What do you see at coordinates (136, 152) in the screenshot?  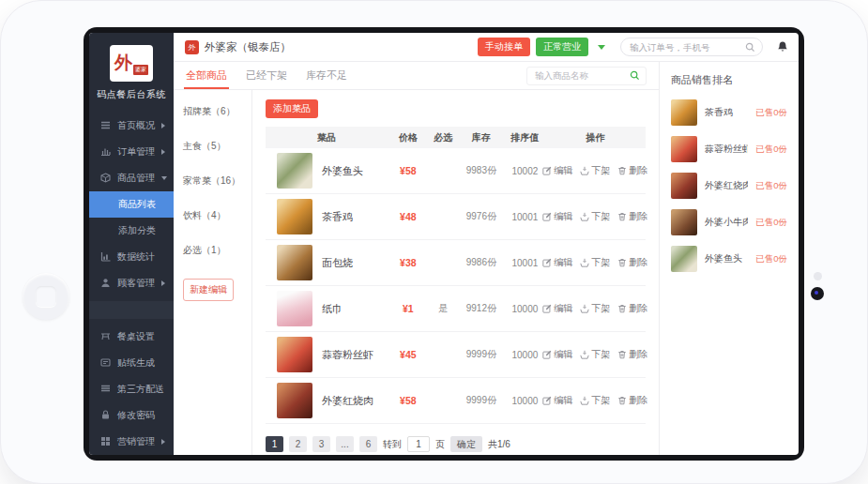 I see `sidebar-item-label: 订单管理` at bounding box center [136, 152].